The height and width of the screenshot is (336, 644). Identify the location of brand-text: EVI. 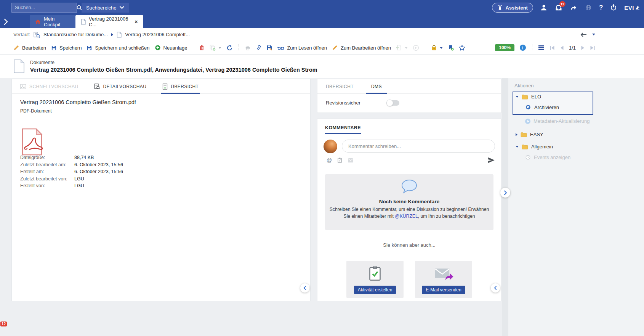
(629, 8).